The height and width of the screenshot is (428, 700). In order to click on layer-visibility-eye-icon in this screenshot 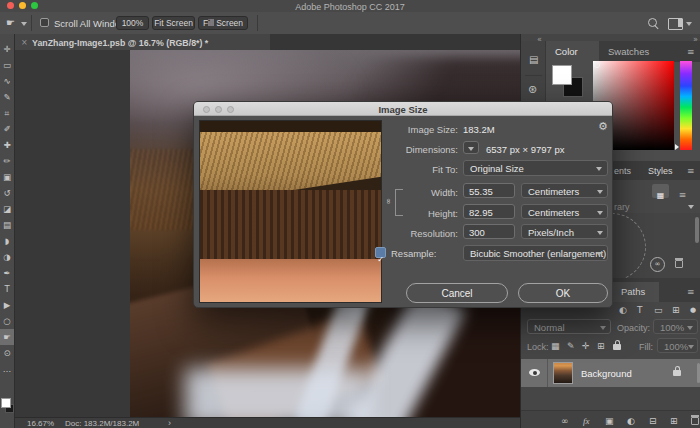, I will do `click(534, 372)`.